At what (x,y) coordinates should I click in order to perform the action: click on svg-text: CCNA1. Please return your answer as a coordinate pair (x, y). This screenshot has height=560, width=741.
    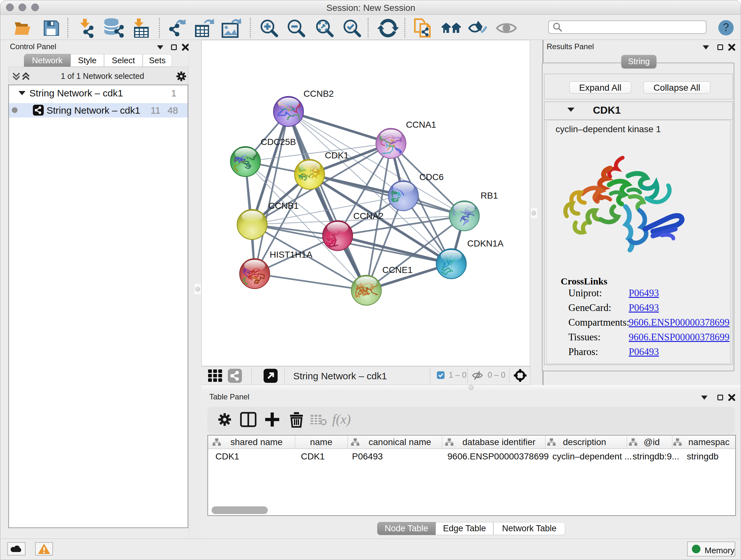
    Looking at the image, I should click on (421, 125).